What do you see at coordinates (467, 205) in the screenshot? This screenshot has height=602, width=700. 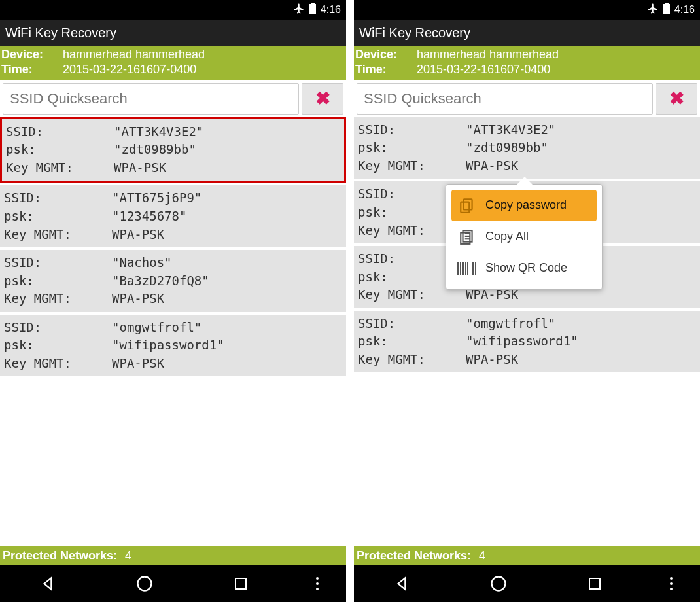 I see `copy-icon` at bounding box center [467, 205].